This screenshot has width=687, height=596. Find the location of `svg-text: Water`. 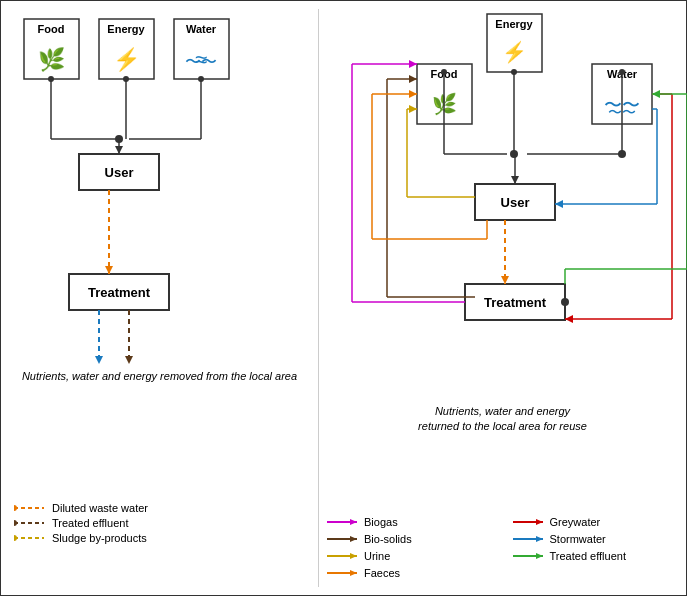

svg-text: Water is located at coordinates (202, 29).